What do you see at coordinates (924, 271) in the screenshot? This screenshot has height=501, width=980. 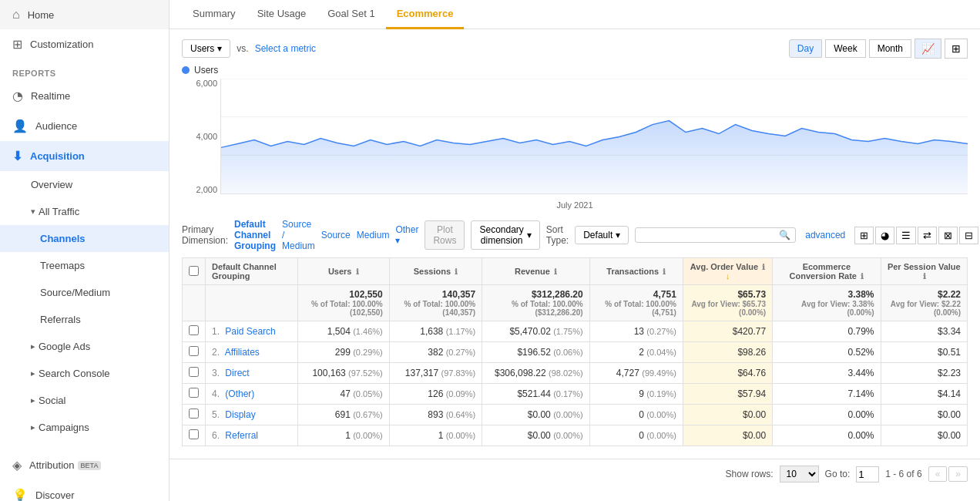 I see `th-per-session: Per Session Value ℹ` at bounding box center [924, 271].